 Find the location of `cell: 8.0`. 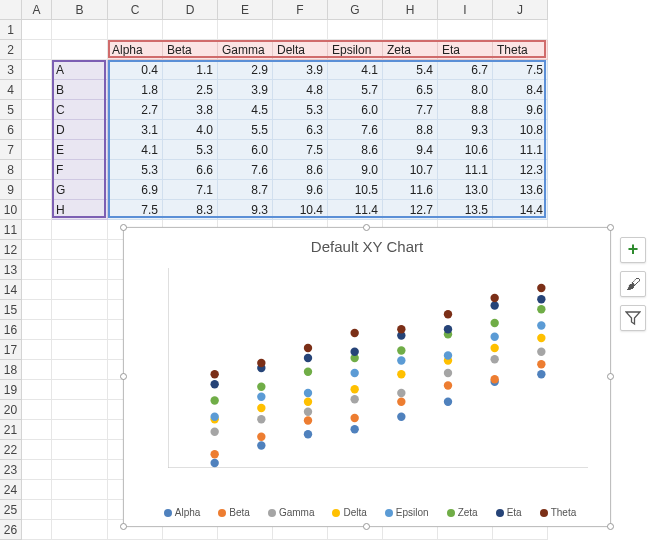

cell: 8.0 is located at coordinates (466, 90).